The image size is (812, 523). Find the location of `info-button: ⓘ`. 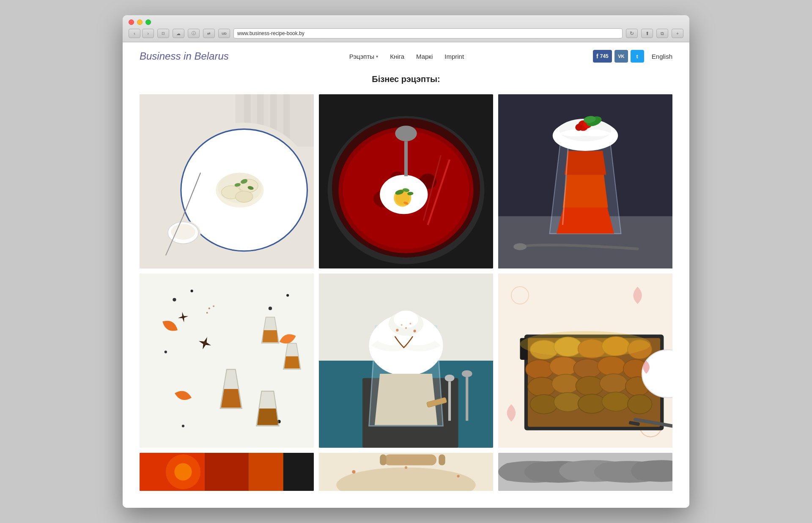

info-button: ⓘ is located at coordinates (194, 33).